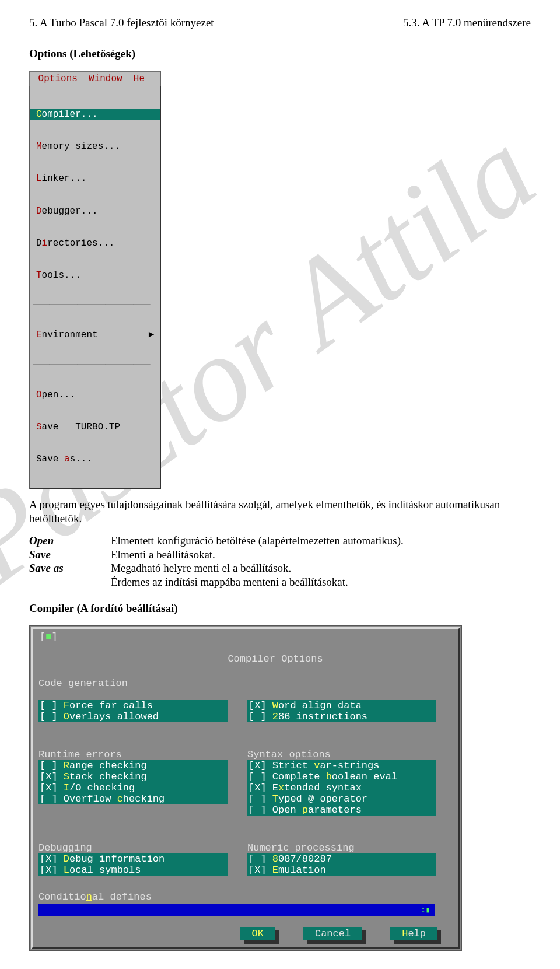 The height and width of the screenshot is (969, 560). What do you see at coordinates (95, 179) in the screenshot?
I see `menu-item-linker: Linker...` at bounding box center [95, 179].